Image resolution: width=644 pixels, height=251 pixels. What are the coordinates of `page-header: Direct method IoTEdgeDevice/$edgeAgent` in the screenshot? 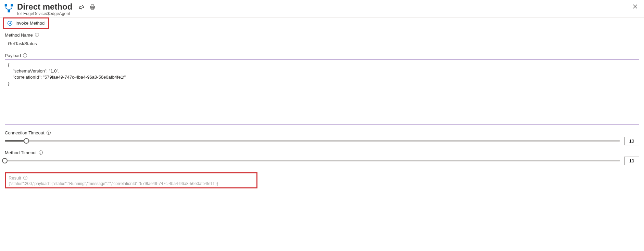 It's located at (322, 9).